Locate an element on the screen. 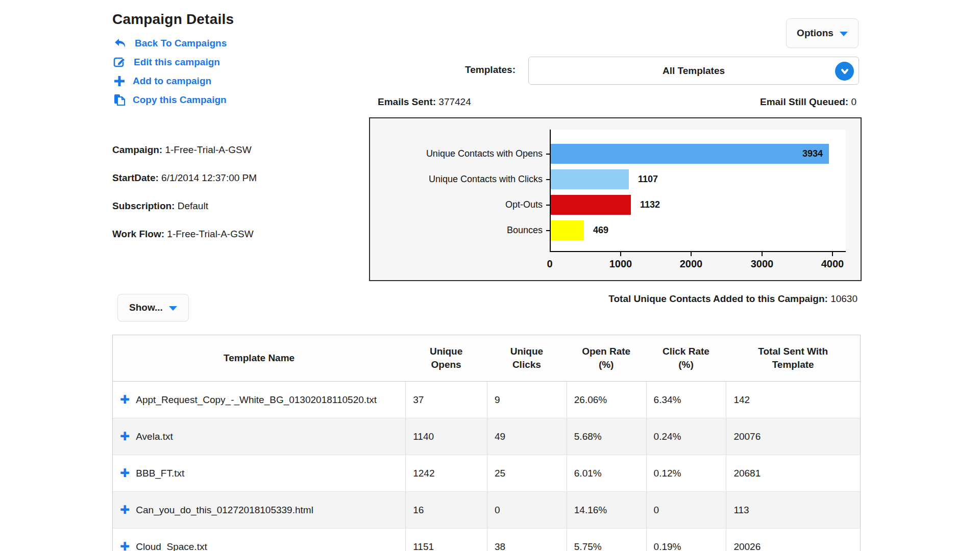 The width and height of the screenshot is (980, 551). templates-dropdown-value: All Templates is located at coordinates (694, 71).